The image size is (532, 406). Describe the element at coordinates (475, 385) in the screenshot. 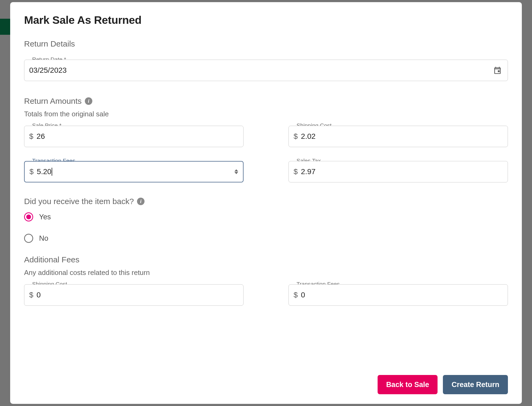

I see `create-return-button: Create Return` at that location.